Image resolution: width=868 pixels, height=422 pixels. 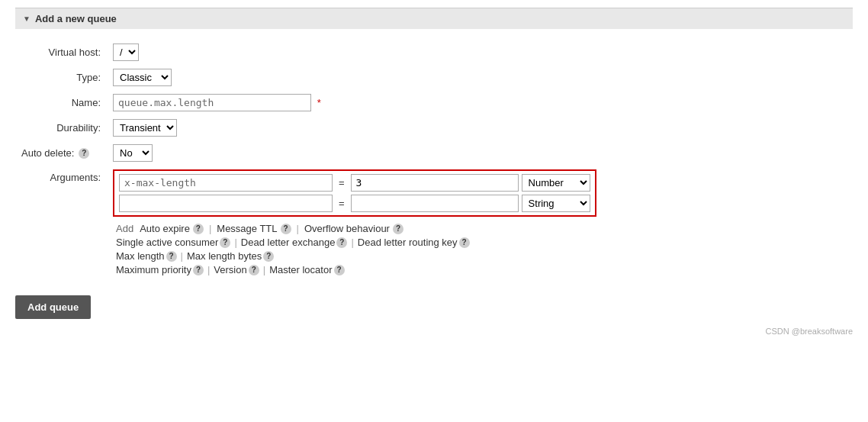 I want to click on auto-delete-help: ?, so click(x=84, y=153).